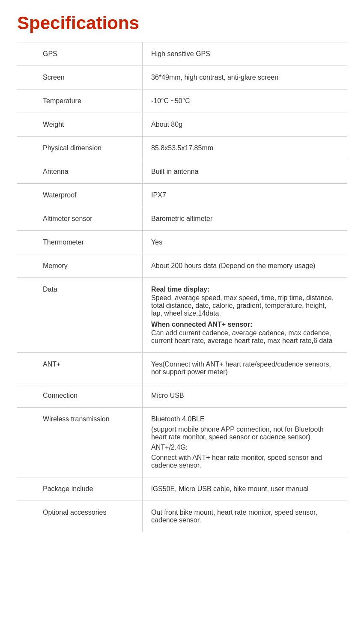 This screenshot has width=364, height=635. Describe the element at coordinates (182, 396) in the screenshot. I see `table-row: ConnectionMicro USB` at that location.